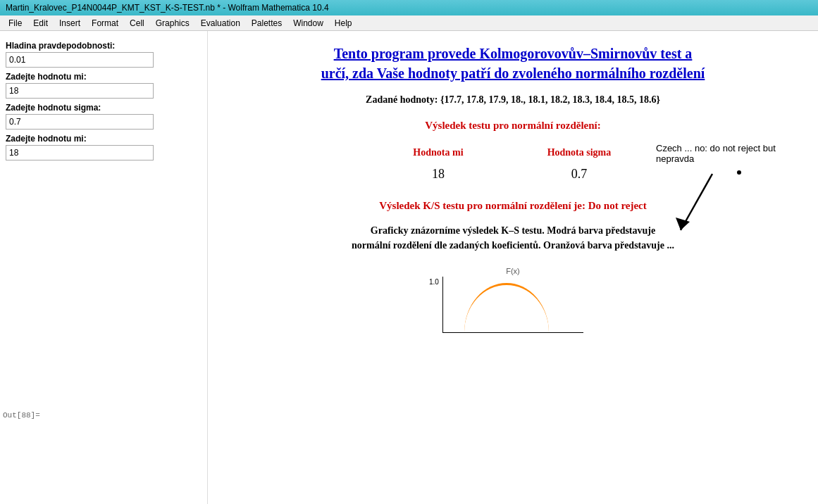 The height and width of the screenshot is (504, 818). I want to click on menu-help: Help, so click(344, 23).